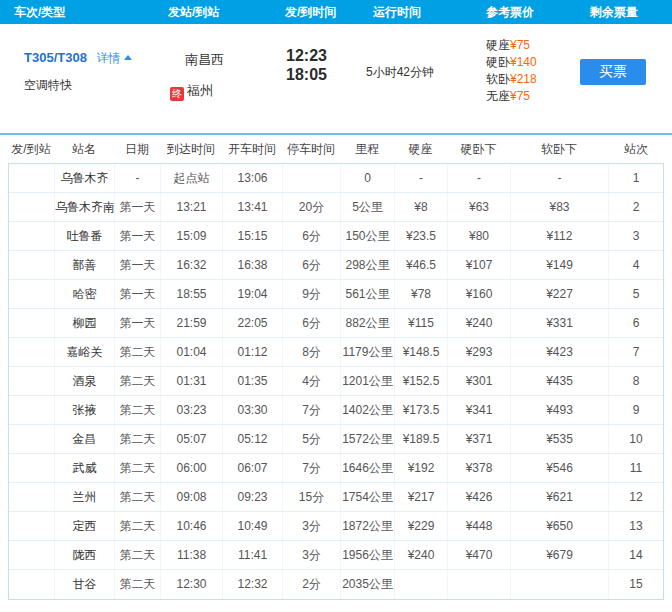  What do you see at coordinates (192, 410) in the screenshot?
I see `cell-arrive-time: 03:23` at bounding box center [192, 410].